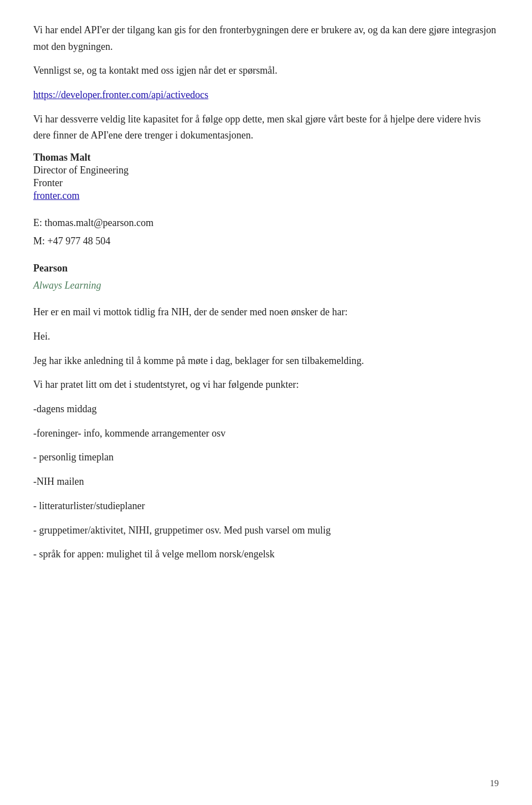  What do you see at coordinates (266, 409) in the screenshot?
I see `nih-bullet1: -dagens middag` at bounding box center [266, 409].